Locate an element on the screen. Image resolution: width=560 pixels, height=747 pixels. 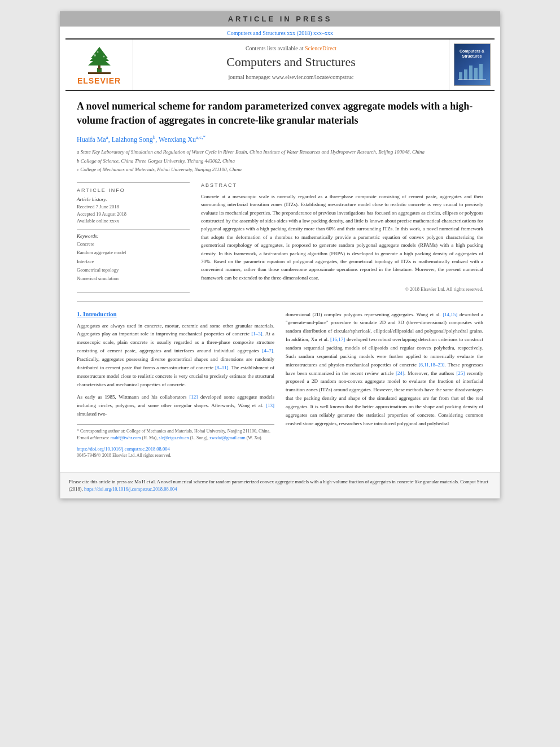
ref-14-15: [14,15] is located at coordinates (450, 314).